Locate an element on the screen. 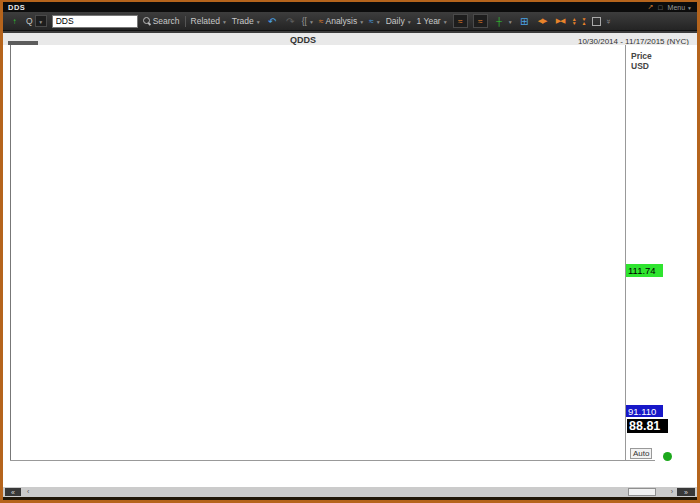 The image size is (700, 503). analysis-icon: ≈ is located at coordinates (322, 21).